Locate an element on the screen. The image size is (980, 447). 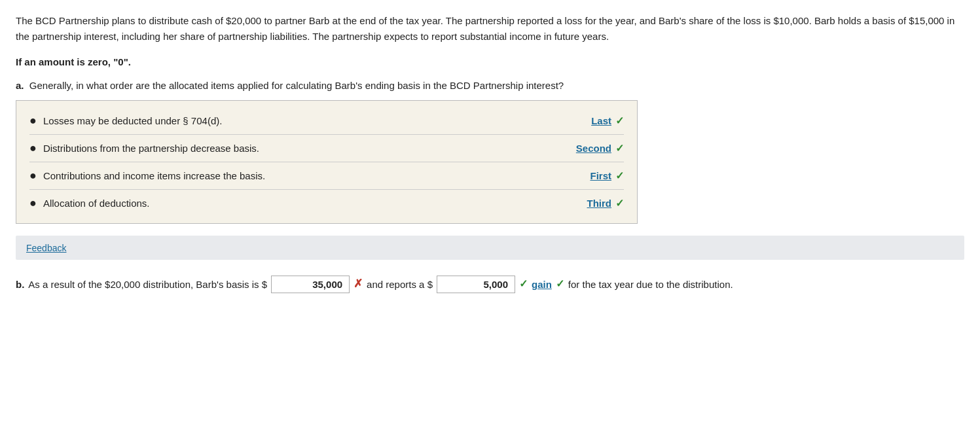
reports-input is located at coordinates (476, 284).